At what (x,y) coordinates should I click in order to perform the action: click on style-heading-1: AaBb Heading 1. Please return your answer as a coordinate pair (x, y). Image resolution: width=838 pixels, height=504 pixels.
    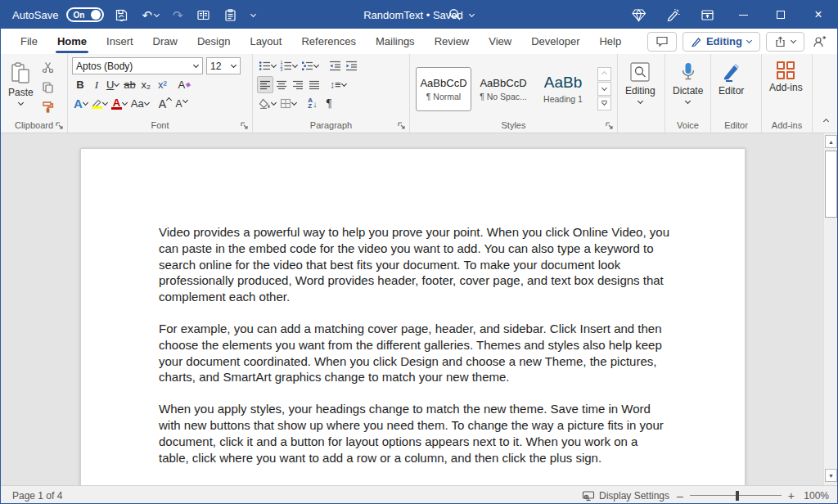
    Looking at the image, I should click on (563, 89).